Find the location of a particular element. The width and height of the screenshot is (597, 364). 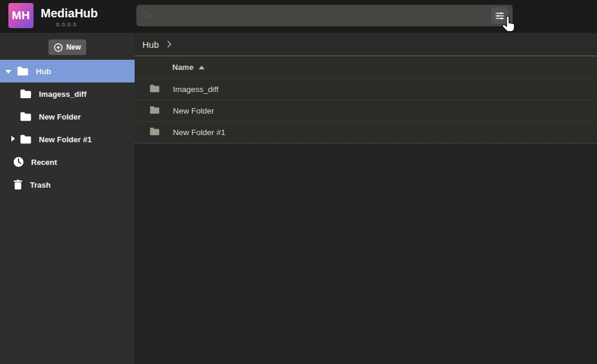

sidebar-item-new-folder-1: New Folder #1 is located at coordinates (67, 139).